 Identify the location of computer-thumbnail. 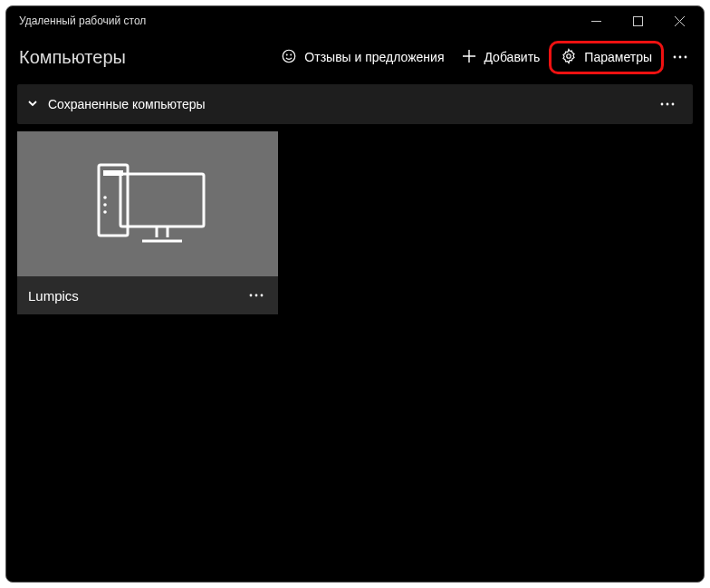
(148, 204).